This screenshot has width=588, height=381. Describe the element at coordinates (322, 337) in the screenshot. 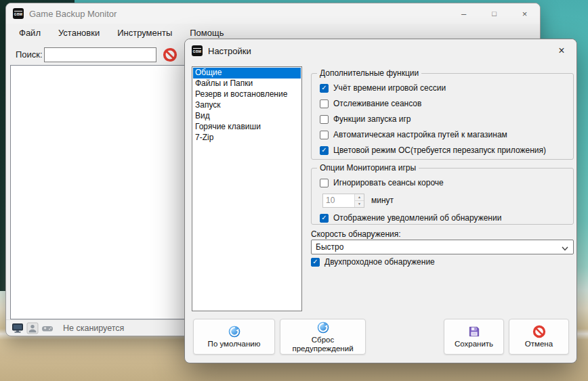

I see `reset-warnings-button: Сброс предупреждений` at that location.